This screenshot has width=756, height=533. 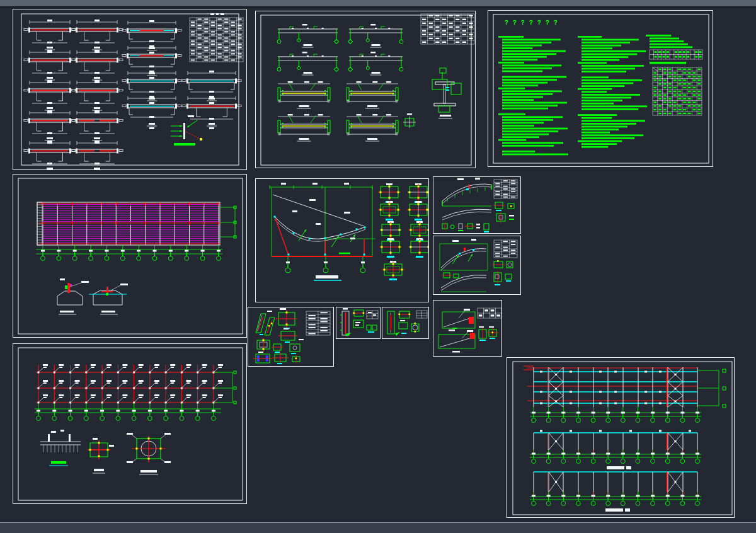 What do you see at coordinates (467, 328) in the screenshot?
I see `tapered-members-drawing` at bounding box center [467, 328].